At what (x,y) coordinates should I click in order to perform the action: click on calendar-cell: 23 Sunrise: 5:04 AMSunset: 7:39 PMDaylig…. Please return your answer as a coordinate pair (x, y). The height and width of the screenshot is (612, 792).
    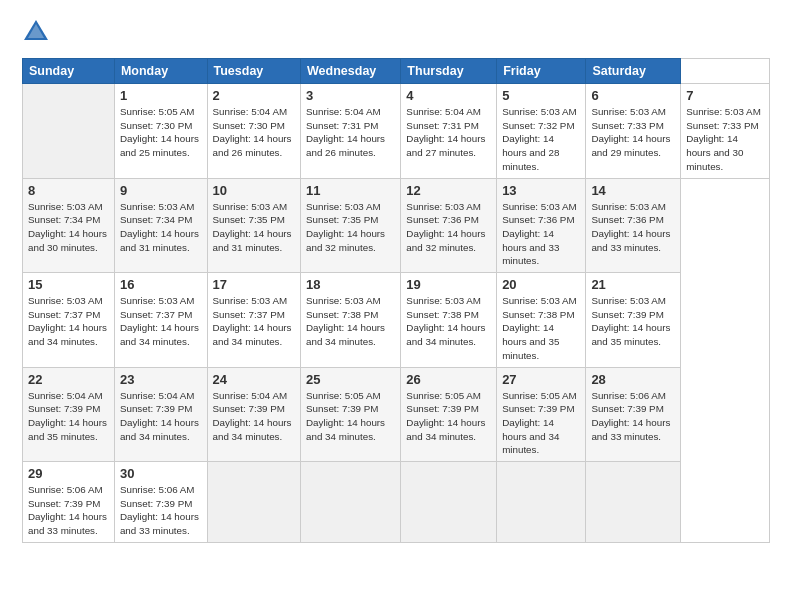
    Looking at the image, I should click on (160, 414).